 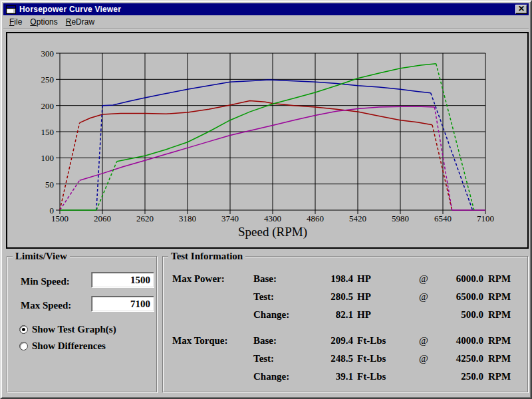 What do you see at coordinates (266, 29) in the screenshot?
I see `menu-separator` at bounding box center [266, 29].